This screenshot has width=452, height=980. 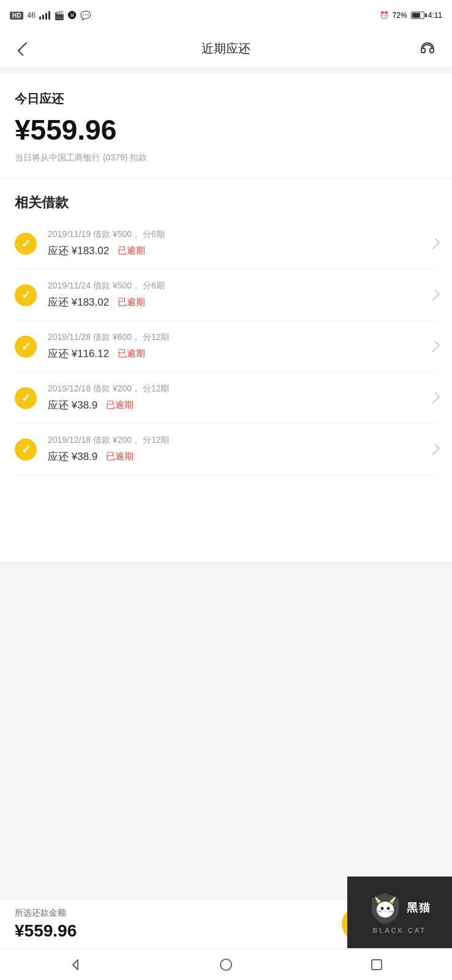 What do you see at coordinates (226, 130) in the screenshot?
I see `today-amount: ¥559.96` at bounding box center [226, 130].